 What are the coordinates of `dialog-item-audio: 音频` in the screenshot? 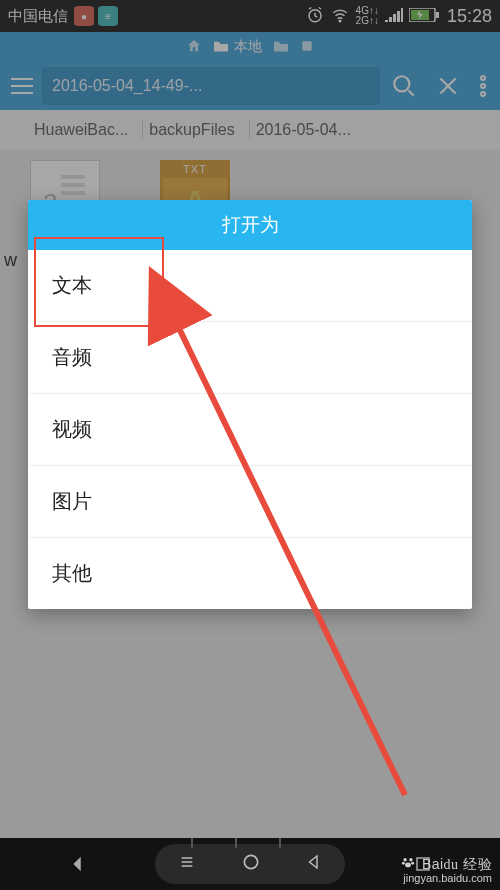 It's located at (250, 358).